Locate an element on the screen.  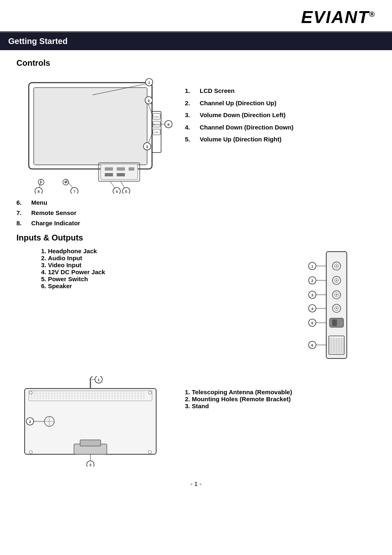
controls-title: Controls is located at coordinates (196, 63).